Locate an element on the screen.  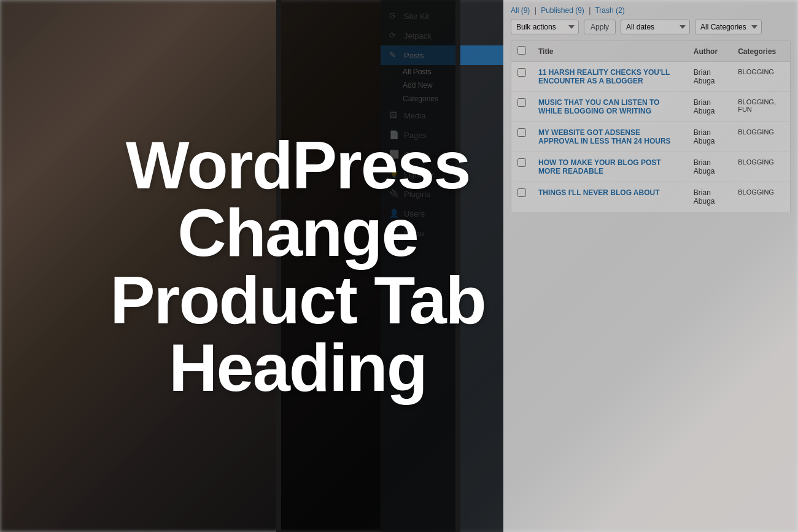
row-3-title: MY WEBSITE GOT ADSENSE APPROVAL IN LESS … is located at coordinates (610, 137).